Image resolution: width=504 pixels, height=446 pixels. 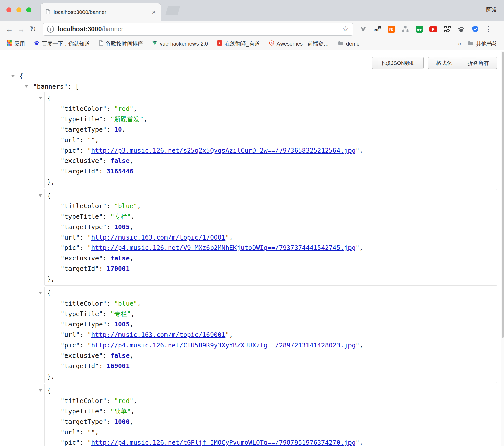 What do you see at coordinates (363, 29) in the screenshot?
I see `vimium-v-extension-icon` at bounding box center [363, 29].